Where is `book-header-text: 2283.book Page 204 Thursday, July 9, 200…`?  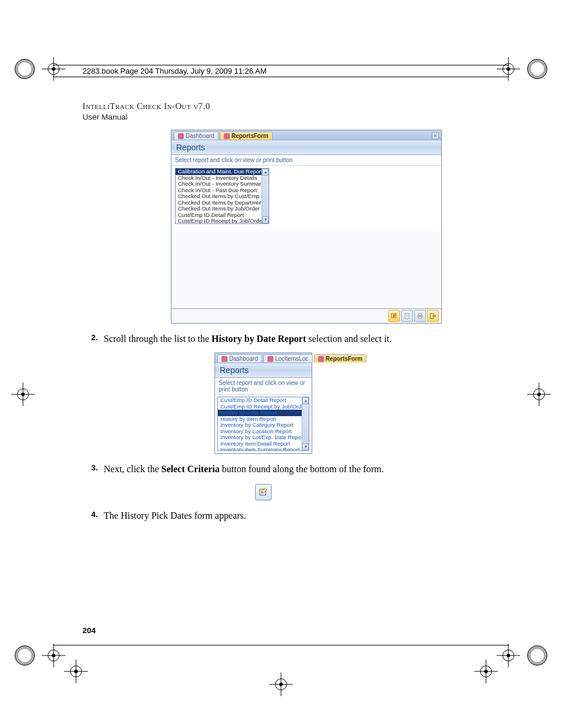
book-header-text: 2283.book Page 204 Thursday, July 9, 200… is located at coordinates (174, 71).